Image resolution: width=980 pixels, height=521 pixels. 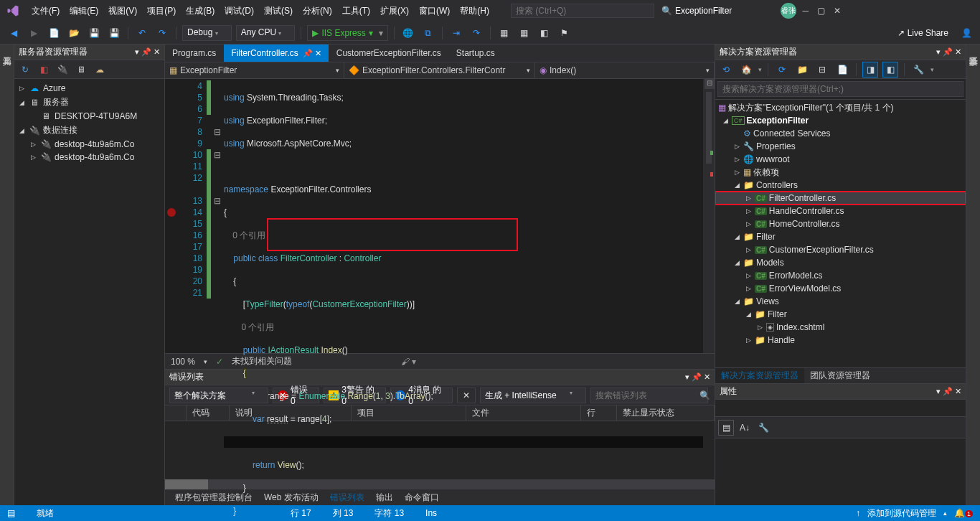 What do you see at coordinates (207, 33) in the screenshot?
I see `config-select: Debug ▾` at bounding box center [207, 33].